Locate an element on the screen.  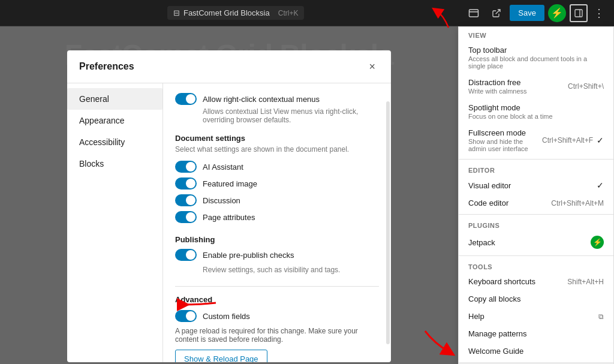
advanced-title: Advanced is located at coordinates (277, 300).